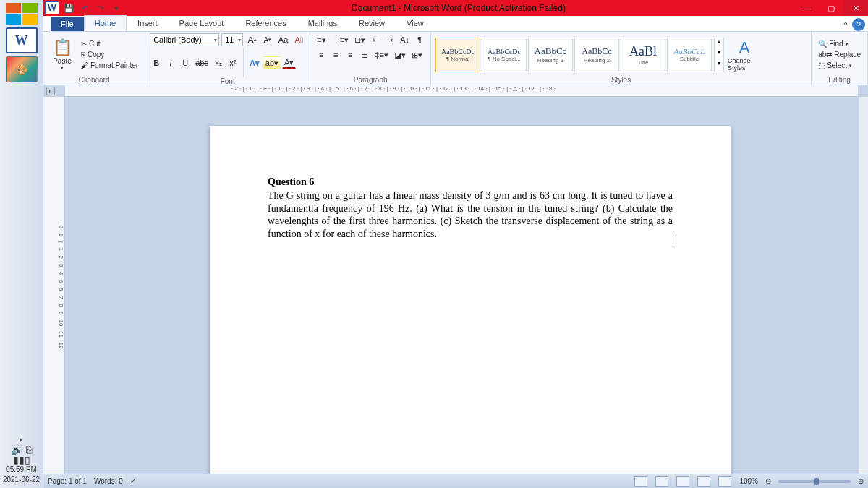  I want to click on sort-button: A↓, so click(405, 40).